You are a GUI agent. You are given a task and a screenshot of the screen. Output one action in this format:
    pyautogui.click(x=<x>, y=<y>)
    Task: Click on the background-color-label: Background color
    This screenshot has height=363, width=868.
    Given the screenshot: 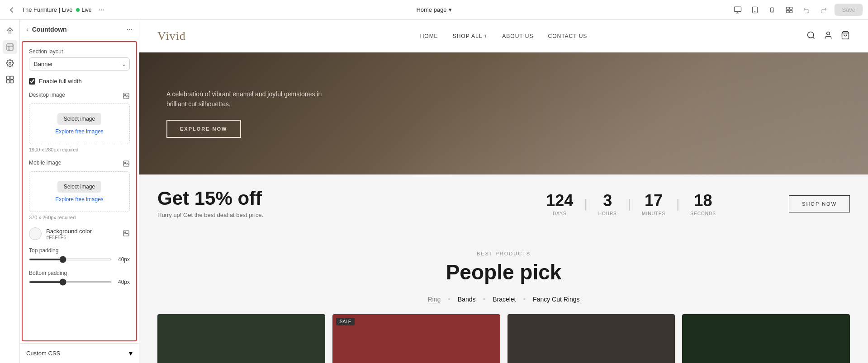 What is the action you would take?
    pyautogui.click(x=82, y=231)
    